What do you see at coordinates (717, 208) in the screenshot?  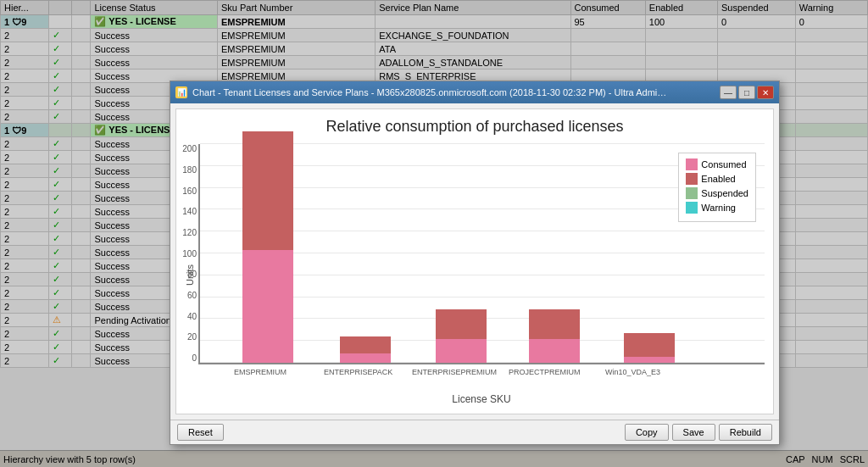 I see `legend-warning: Warning` at bounding box center [717, 208].